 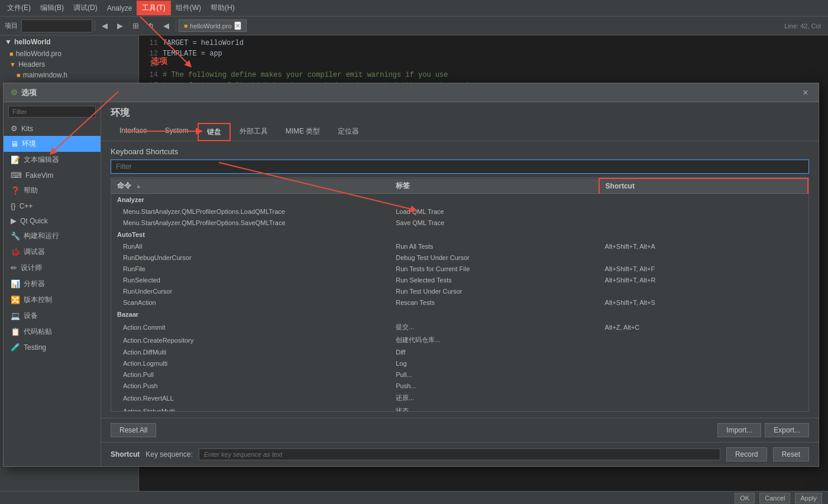 I want to click on tab-locator: 定位器, so click(x=348, y=132).